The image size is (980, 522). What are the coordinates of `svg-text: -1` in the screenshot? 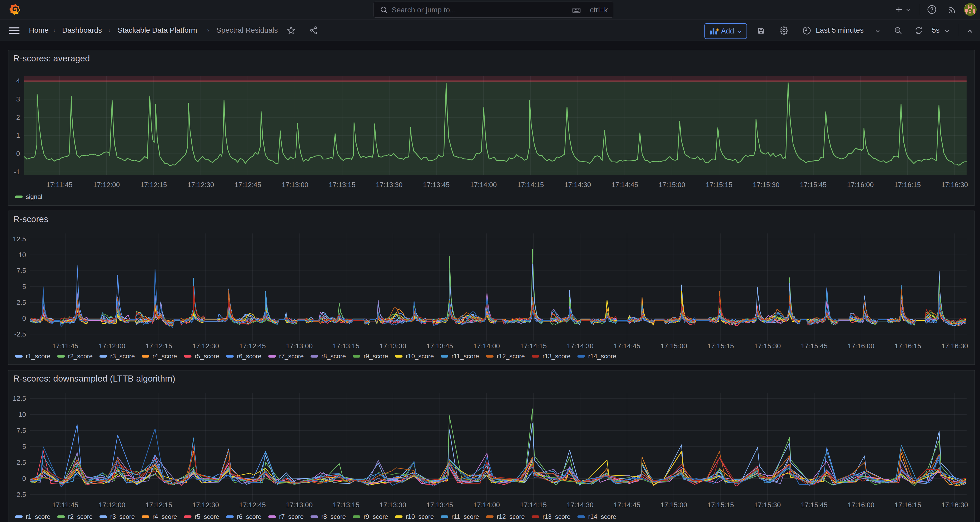 It's located at (17, 172).